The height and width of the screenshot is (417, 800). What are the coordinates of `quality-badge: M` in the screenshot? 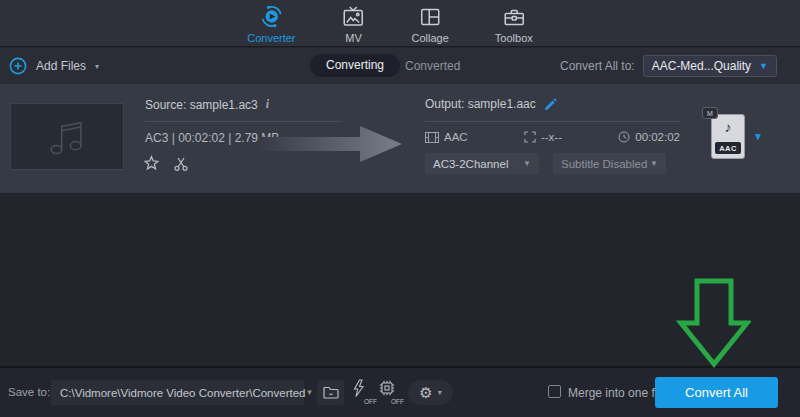 It's located at (710, 113).